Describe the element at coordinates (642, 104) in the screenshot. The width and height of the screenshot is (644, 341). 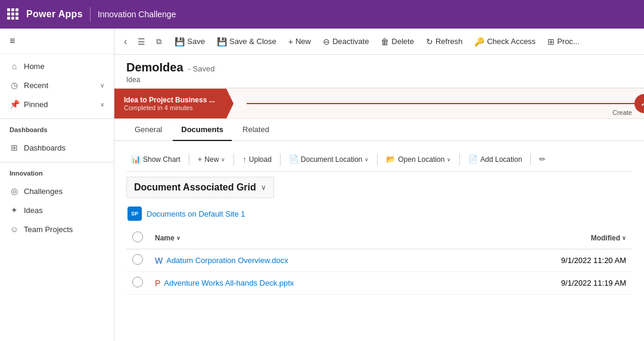
I see `check-icon: ✓` at that location.